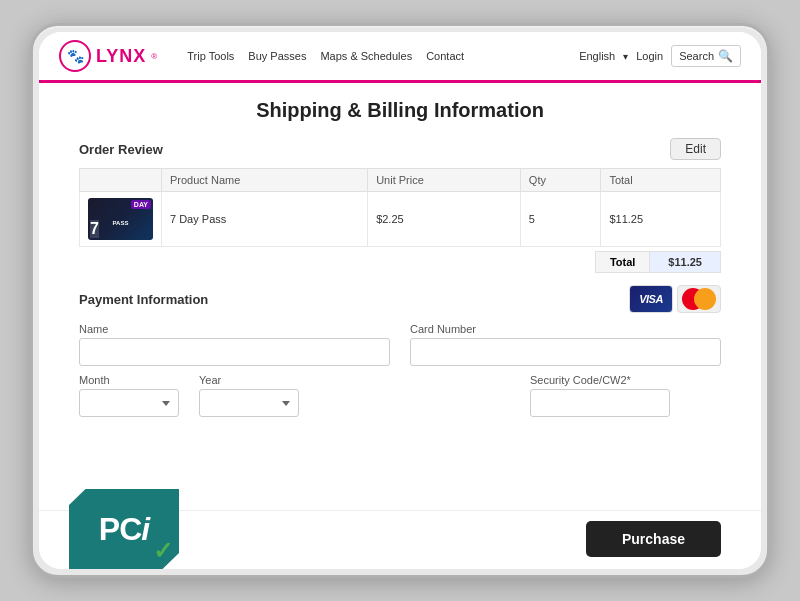 The height and width of the screenshot is (601, 800). What do you see at coordinates (626, 396) in the screenshot?
I see `security-group: Security Code/CW2*` at bounding box center [626, 396].